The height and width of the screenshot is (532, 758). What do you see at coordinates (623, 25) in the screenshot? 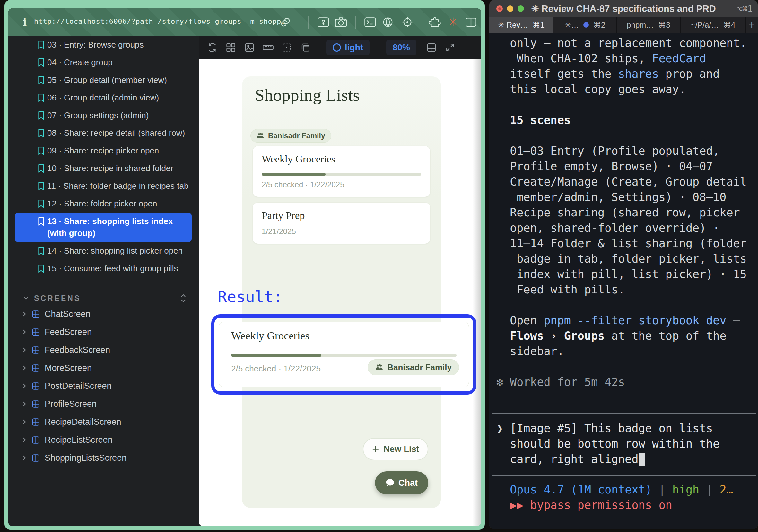
I see `terminal-tabbar: ✳ Rev…⌘1✳…⌘2pnpm…⌘3~/P/a/…⌘4+` at bounding box center [623, 25].